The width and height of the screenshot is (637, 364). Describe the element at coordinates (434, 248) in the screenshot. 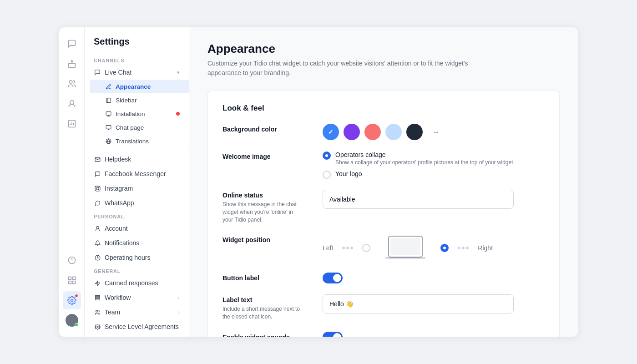

I see `widget-position-control: Left` at that location.